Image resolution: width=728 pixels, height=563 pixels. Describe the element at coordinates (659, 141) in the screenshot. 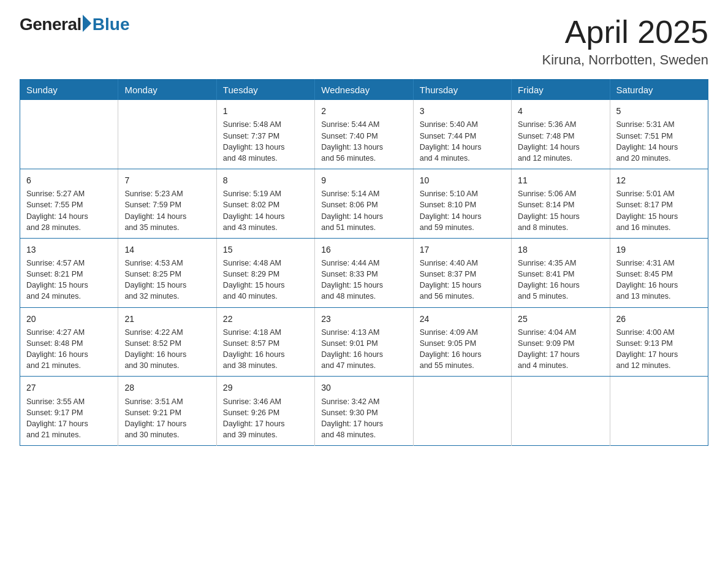

I see `day-info: Sunrise: 5:31 AM Sunset: 7:51 PM Dayligh…` at that location.